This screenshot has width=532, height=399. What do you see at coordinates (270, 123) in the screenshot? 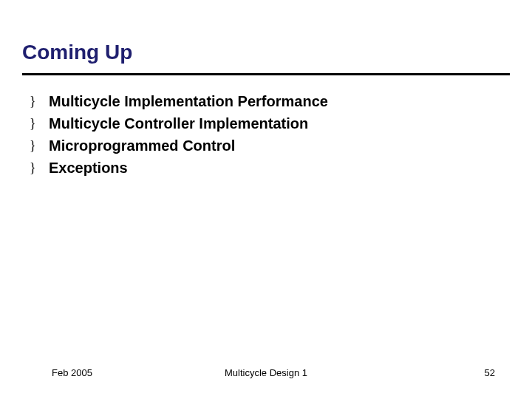
I see `list-item: } Multicycle Controller Implementation` at bounding box center [270, 123].